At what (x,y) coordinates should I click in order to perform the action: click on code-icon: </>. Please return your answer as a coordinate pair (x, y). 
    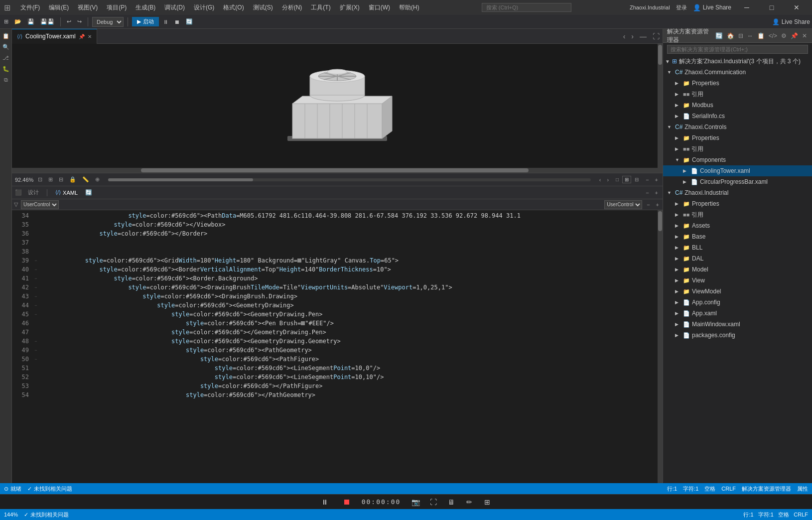
    Looking at the image, I should click on (773, 36).